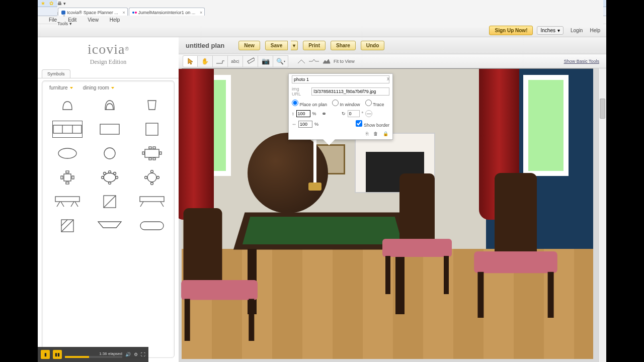  I want to click on fullscreen-icon: ⛶, so click(143, 354).